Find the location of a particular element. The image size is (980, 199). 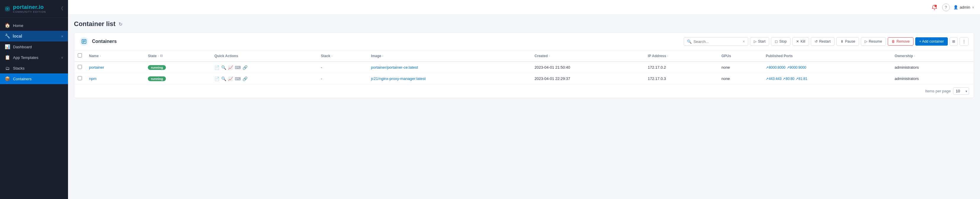

sidebar-stacks-label: Stacks is located at coordinates (19, 68).